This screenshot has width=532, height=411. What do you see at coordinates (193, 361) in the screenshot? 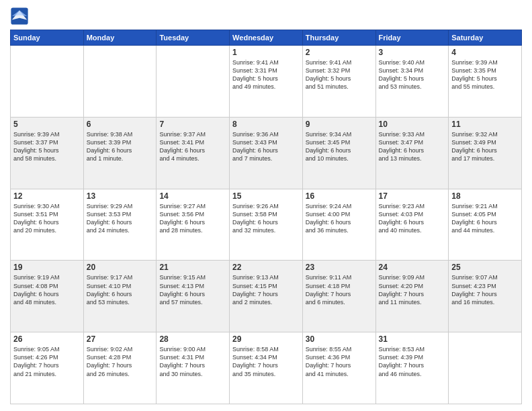
I see `cell-info: Sunrise: 9:00 AM Sunset: 4:31 PM Dayligh…` at bounding box center [193, 361].